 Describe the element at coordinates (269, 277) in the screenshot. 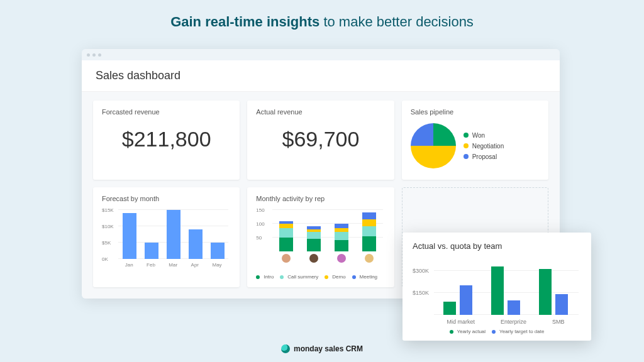

I see `legend-label: Intro` at that location.